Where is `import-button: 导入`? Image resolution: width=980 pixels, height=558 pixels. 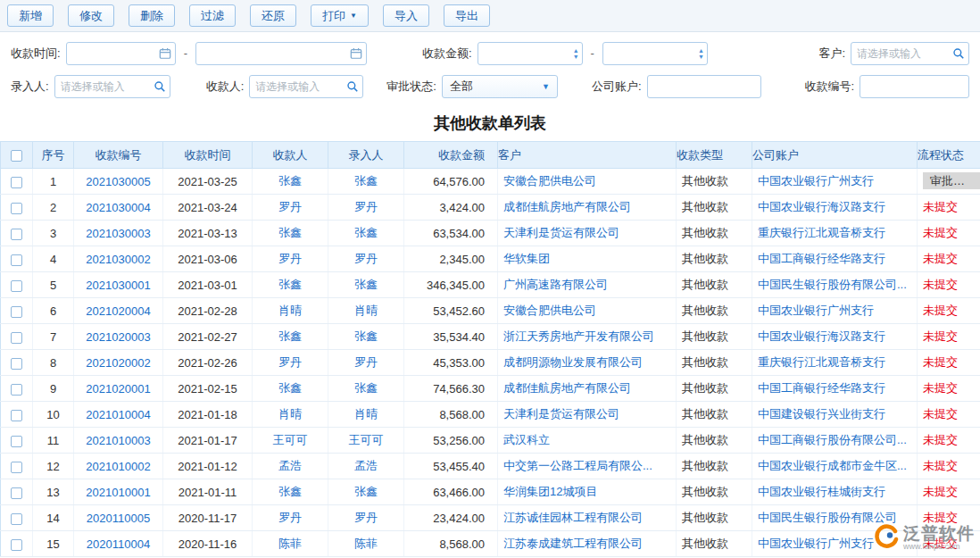
import-button: 导入 is located at coordinates (406, 16).